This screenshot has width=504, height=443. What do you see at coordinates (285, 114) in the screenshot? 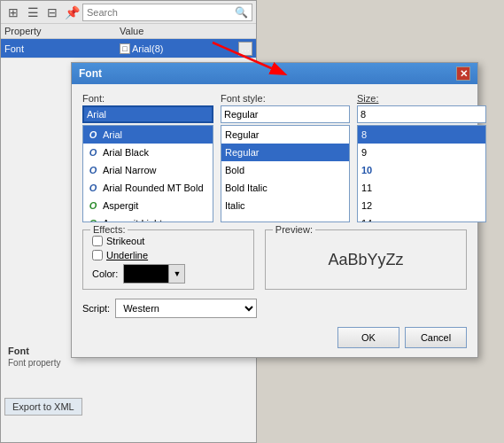
I see `style-text-input` at bounding box center [285, 114].